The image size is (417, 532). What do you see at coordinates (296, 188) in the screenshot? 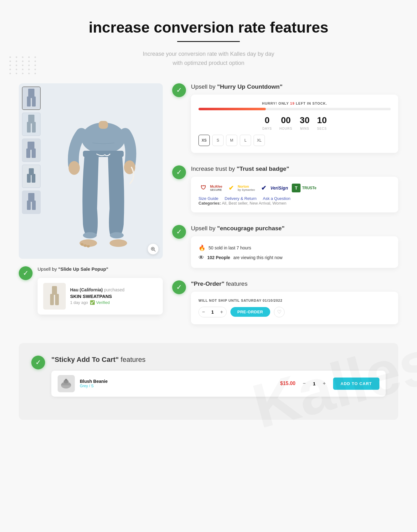
I see `truste-icon: T` at bounding box center [296, 188].